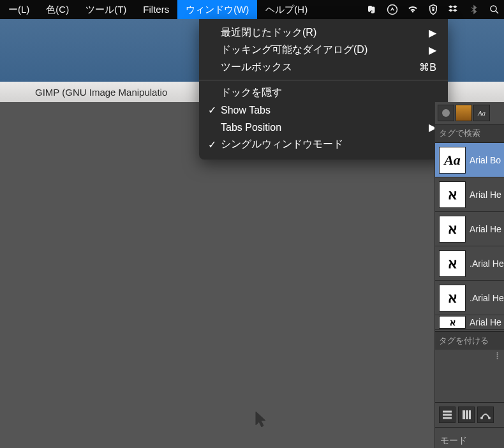 The image size is (504, 448). Describe the element at coordinates (323, 128) in the screenshot. I see `menu-item: Tabs Position▶` at that location.